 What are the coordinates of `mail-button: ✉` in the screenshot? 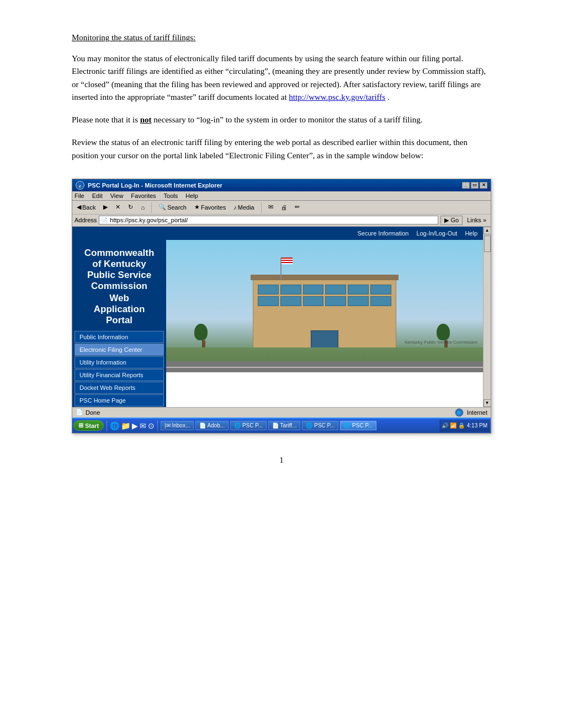 It's located at (270, 207).